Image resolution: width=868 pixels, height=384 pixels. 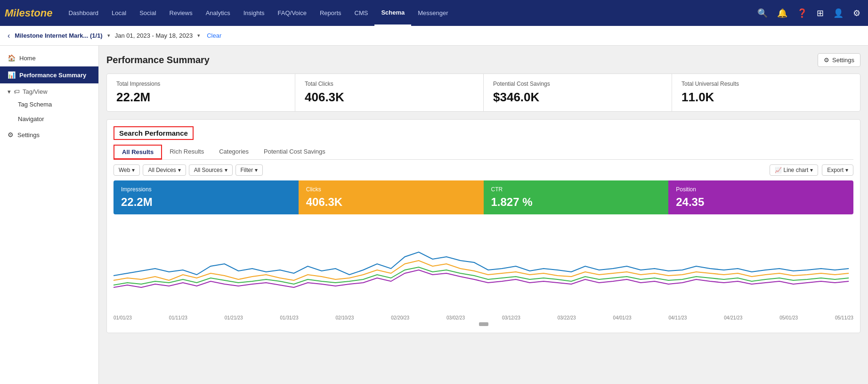 I want to click on web-dropdown-icon: ▾, so click(x=133, y=170).